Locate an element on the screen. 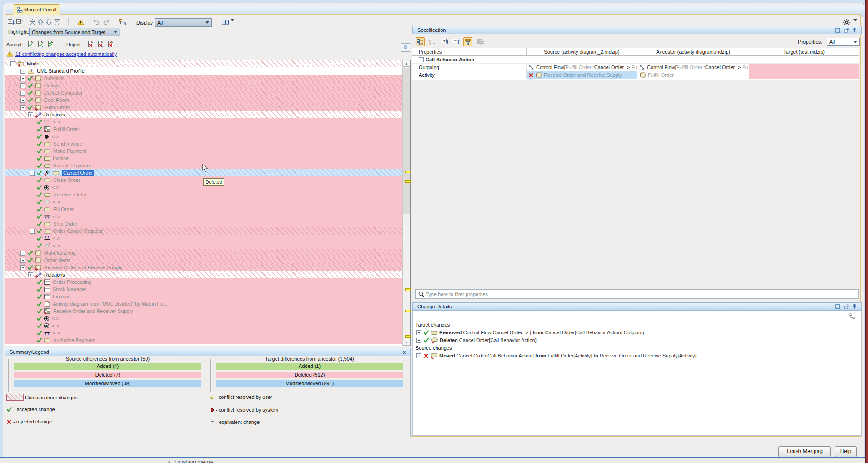  tab-merged-result: Merged Result is located at coordinates (36, 9).